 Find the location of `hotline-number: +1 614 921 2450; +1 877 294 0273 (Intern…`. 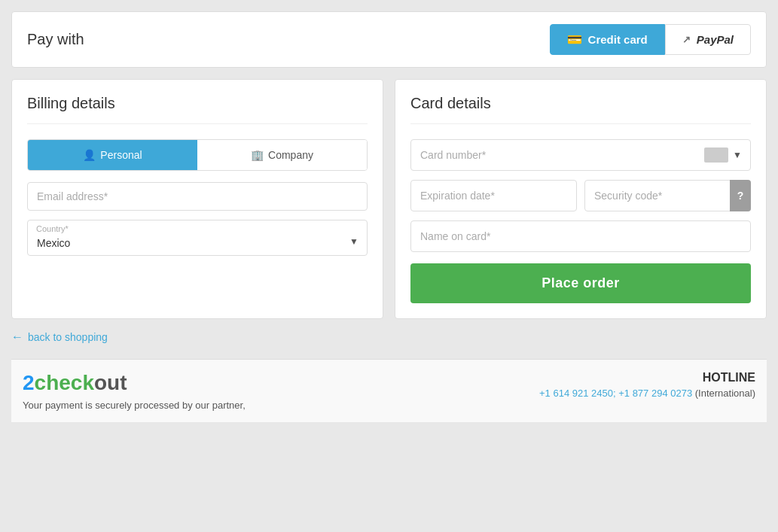

hotline-number: +1 614 921 2450; +1 877 294 0273 (Intern… is located at coordinates (648, 393).